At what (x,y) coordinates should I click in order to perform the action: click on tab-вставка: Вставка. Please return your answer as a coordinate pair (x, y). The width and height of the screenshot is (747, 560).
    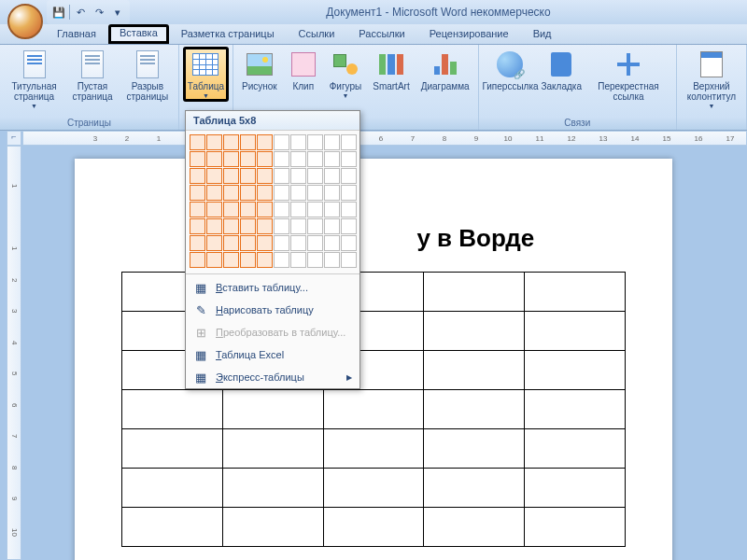
    Looking at the image, I should click on (138, 34).